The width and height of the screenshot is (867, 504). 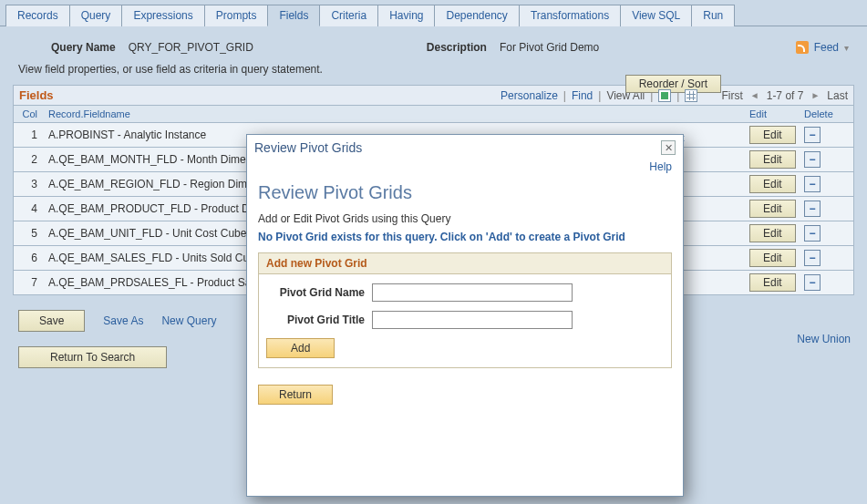 What do you see at coordinates (673, 84) in the screenshot?
I see `reorder-sort-button: Reorder / Sort` at bounding box center [673, 84].